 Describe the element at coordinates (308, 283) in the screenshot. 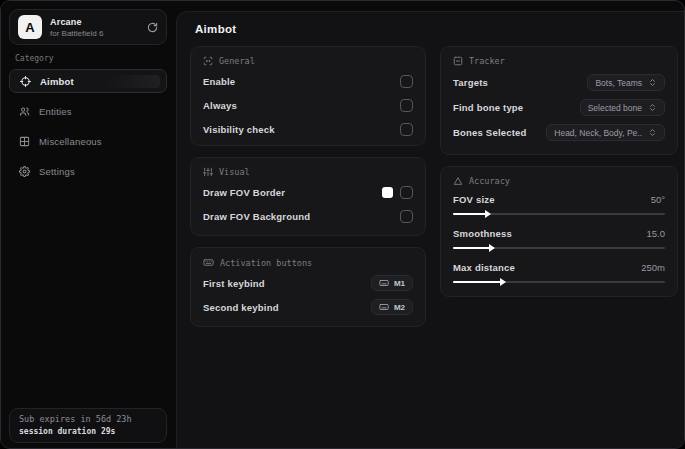

I see `setting-row-first-keybind: First keybind M1` at that location.